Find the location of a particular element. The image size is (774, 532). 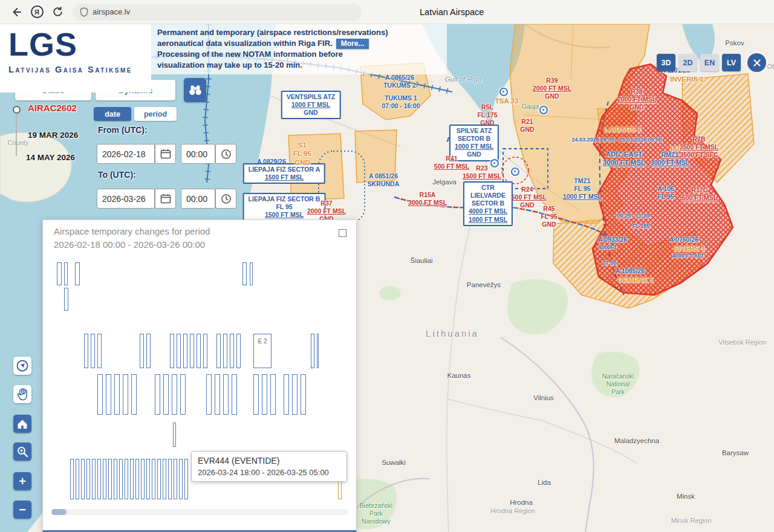

to-time-input is located at coordinates (198, 198).